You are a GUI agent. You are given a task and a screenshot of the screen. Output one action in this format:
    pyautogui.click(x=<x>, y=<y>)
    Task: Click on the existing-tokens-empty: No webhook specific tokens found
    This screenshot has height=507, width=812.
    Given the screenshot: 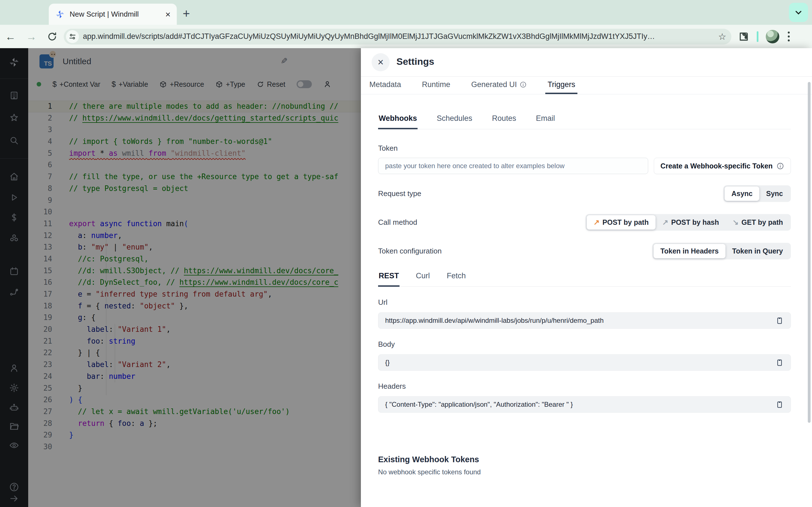 What is the action you would take?
    pyautogui.click(x=585, y=472)
    